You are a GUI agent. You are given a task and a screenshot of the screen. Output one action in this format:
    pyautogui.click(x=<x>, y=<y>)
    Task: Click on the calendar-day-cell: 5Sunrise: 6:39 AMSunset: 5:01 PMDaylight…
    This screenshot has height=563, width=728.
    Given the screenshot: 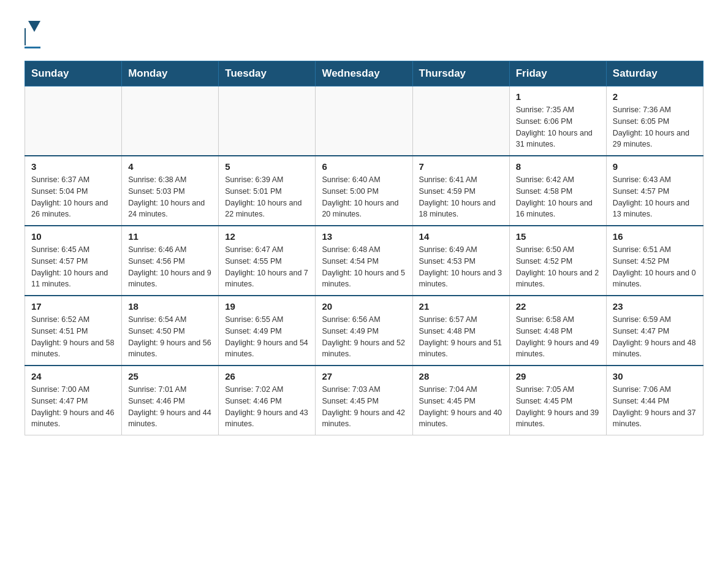 What is the action you would take?
    pyautogui.click(x=267, y=191)
    